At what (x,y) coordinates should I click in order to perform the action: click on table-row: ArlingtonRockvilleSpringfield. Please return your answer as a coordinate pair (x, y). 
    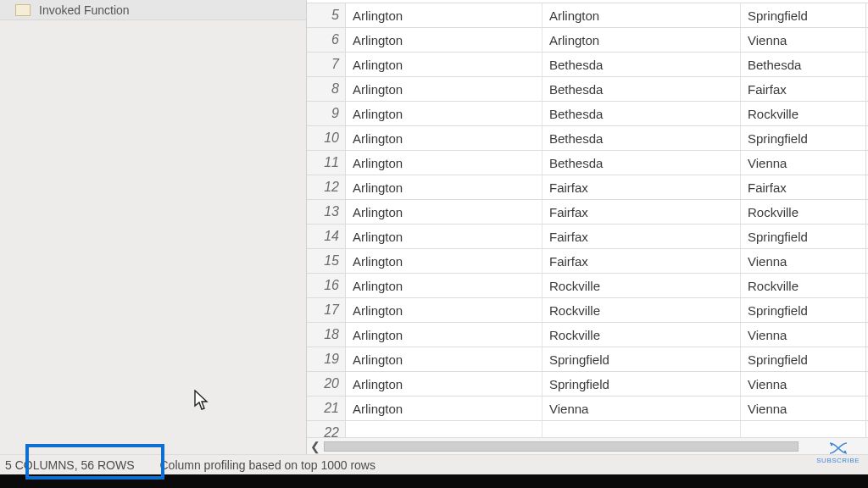
    Looking at the image, I should click on (607, 310).